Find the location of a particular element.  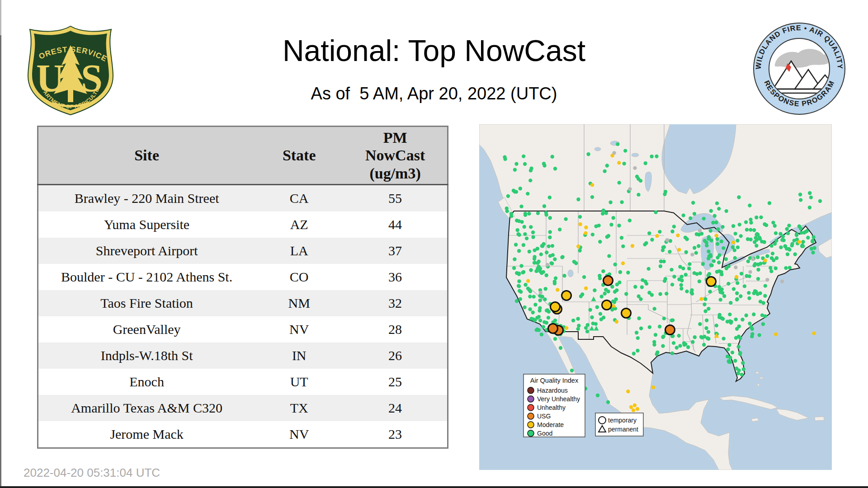

value-cell: 32 is located at coordinates (395, 303).